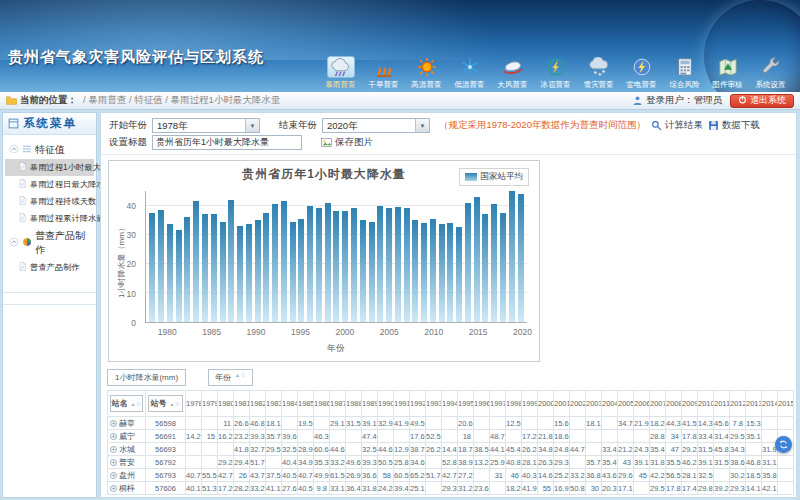 Image resolution: width=800 pixels, height=500 pixels. I want to click on year-column-header: 1978, so click(194, 404).